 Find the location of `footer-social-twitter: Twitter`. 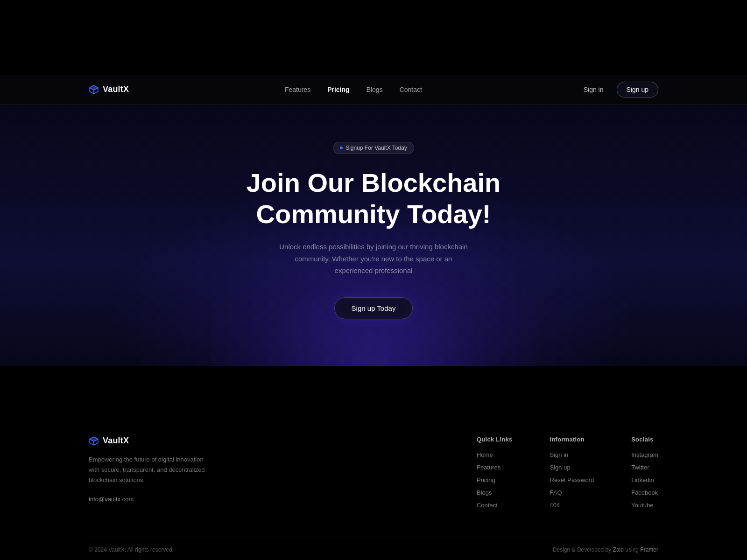

footer-social-twitter: Twitter is located at coordinates (645, 468).